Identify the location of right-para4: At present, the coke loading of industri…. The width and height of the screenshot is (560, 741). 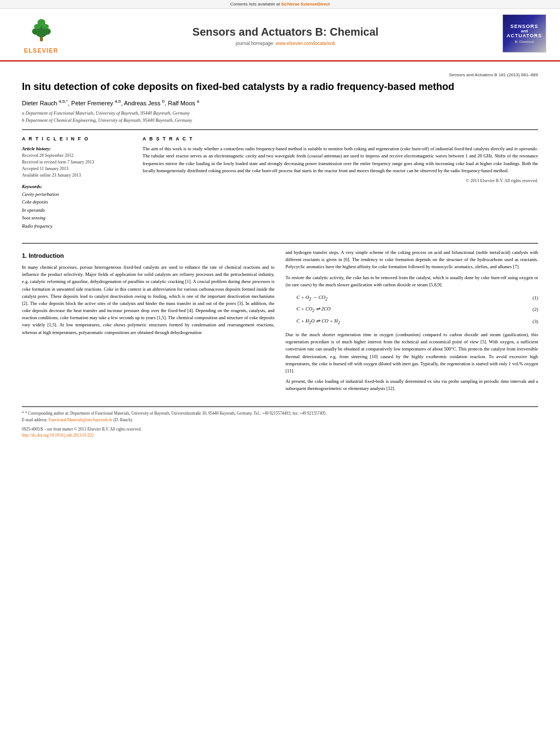
(412, 385).